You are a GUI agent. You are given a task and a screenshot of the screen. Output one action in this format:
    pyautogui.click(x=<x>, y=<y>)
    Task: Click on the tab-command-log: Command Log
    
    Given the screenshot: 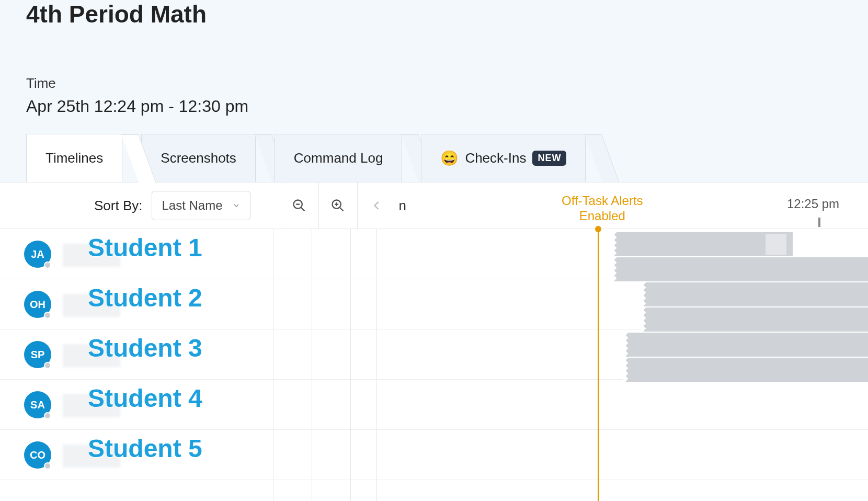 What is the action you would take?
    pyautogui.click(x=339, y=158)
    